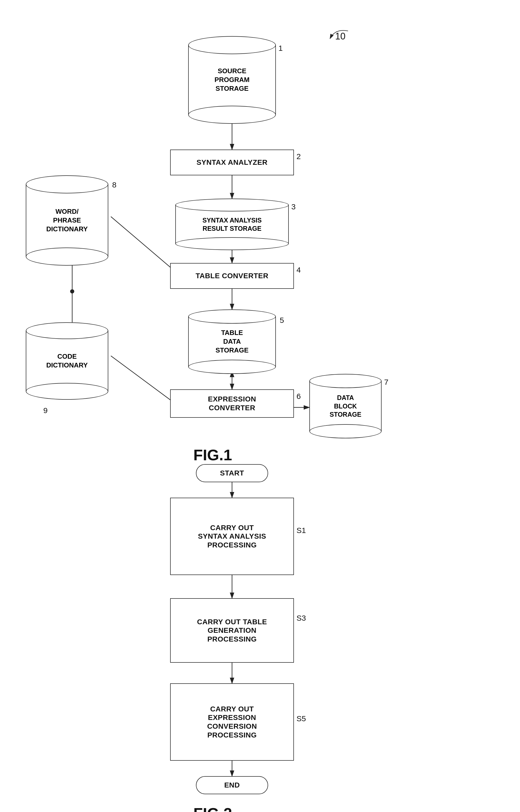 This screenshot has height=812, width=520. What do you see at coordinates (232, 342) in the screenshot?
I see `table-data-storage: TABLE DATA STORAGE` at bounding box center [232, 342].